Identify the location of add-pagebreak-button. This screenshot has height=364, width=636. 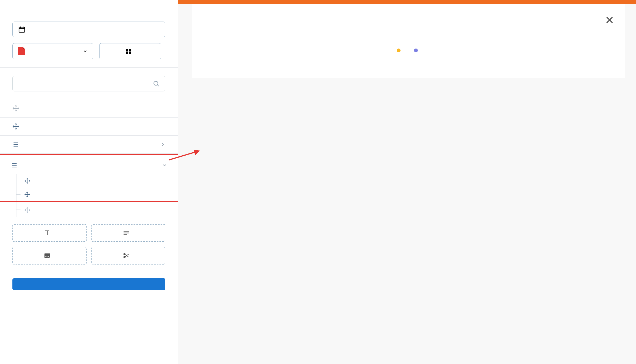
(128, 256).